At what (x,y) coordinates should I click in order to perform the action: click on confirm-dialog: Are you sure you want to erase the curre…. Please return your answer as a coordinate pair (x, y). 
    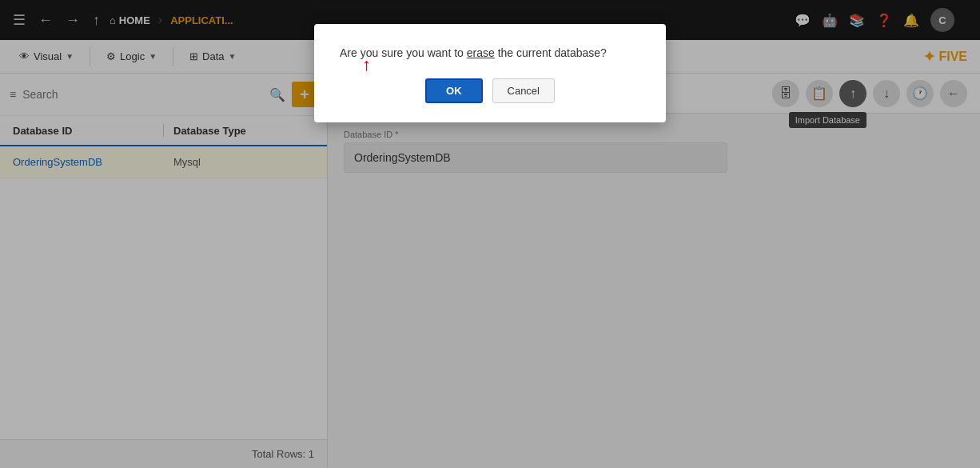
    Looking at the image, I should click on (490, 74).